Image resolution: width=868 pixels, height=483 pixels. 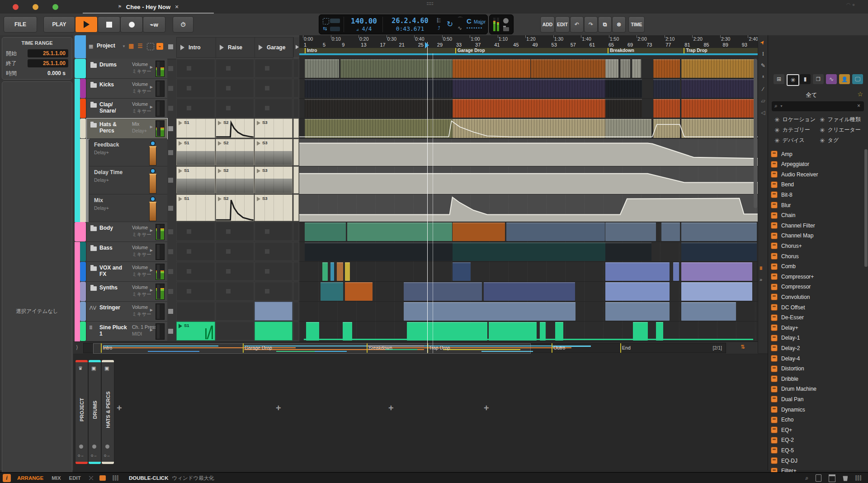 I want to click on panel-layout-icon, so click(x=103, y=478).